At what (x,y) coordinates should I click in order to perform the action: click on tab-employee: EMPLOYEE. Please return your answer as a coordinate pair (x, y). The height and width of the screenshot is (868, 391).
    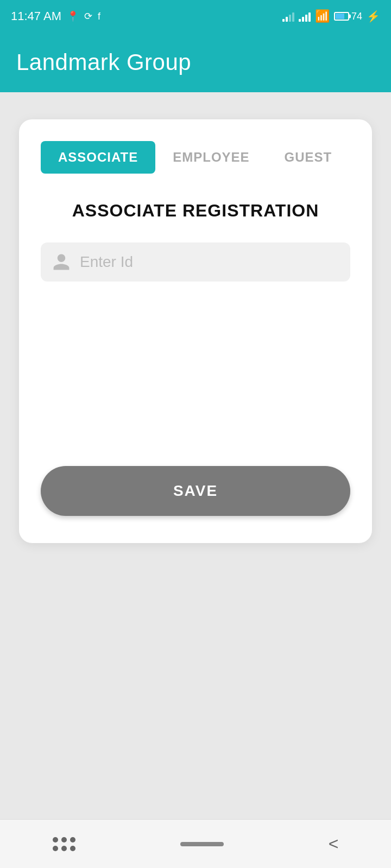
    Looking at the image, I should click on (211, 157).